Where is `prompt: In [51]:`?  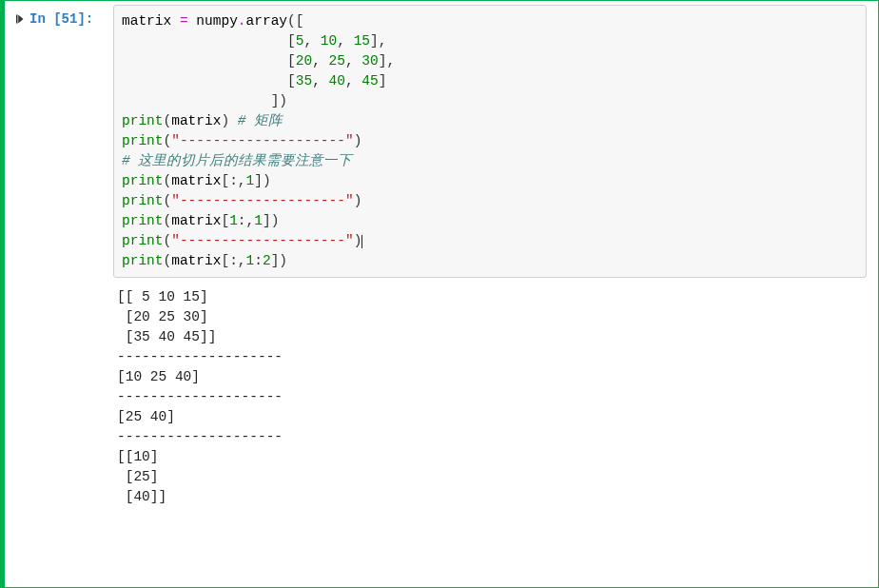 prompt: In [51]: is located at coordinates (61, 20).